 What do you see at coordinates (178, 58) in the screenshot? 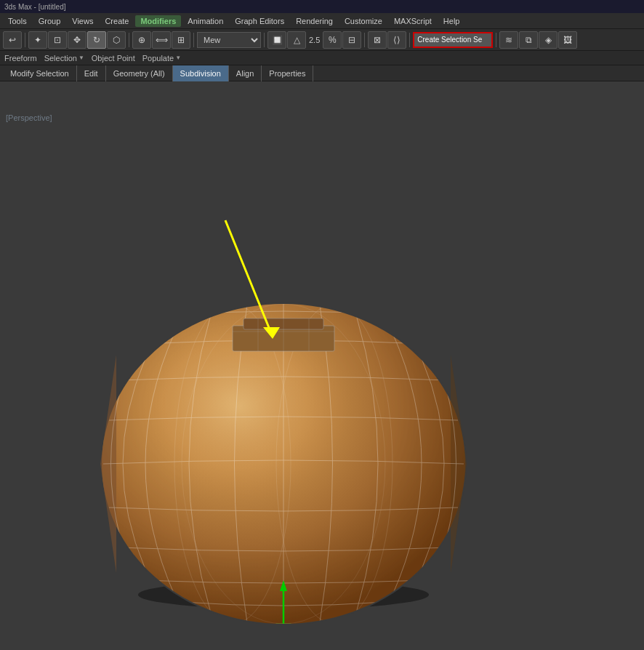
I see `populate-dropdown-arrow: ▼` at bounding box center [178, 58].